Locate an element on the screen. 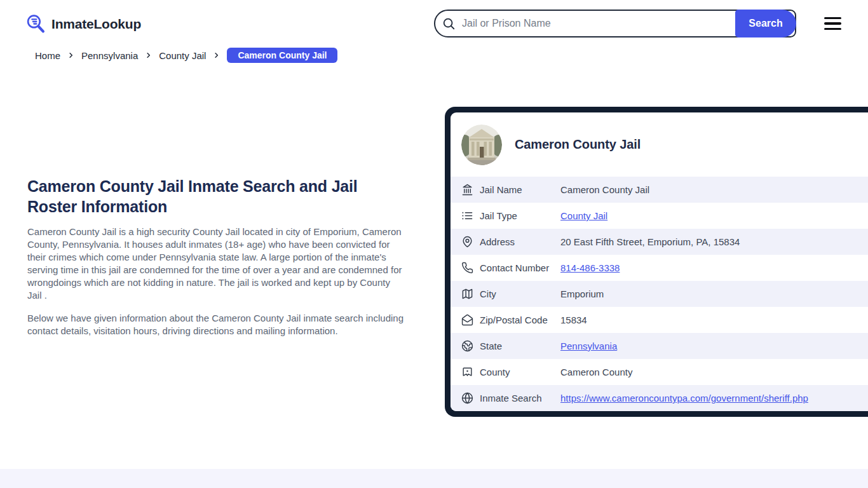  row-value: County Jail is located at coordinates (714, 216).